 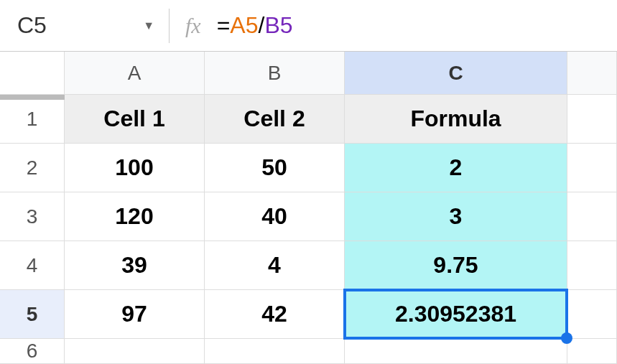 What do you see at coordinates (135, 73) in the screenshot?
I see `col-header-a: A` at bounding box center [135, 73].